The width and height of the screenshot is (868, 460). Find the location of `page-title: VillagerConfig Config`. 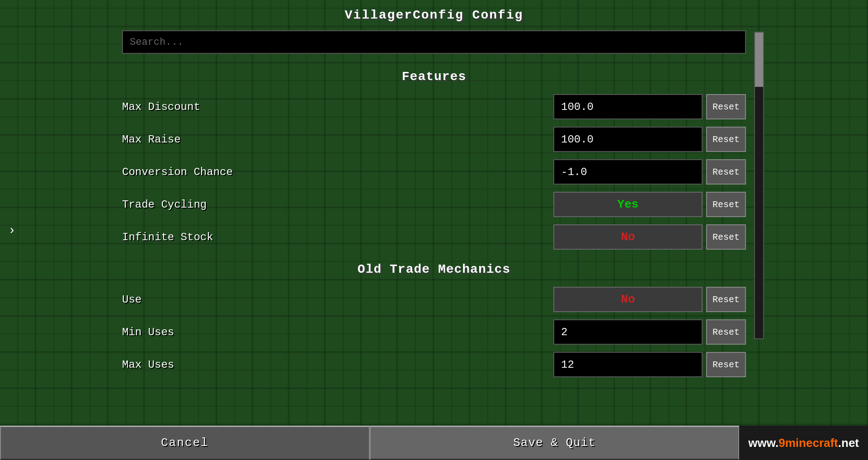

page-title: VillagerConfig Config is located at coordinates (434, 15).